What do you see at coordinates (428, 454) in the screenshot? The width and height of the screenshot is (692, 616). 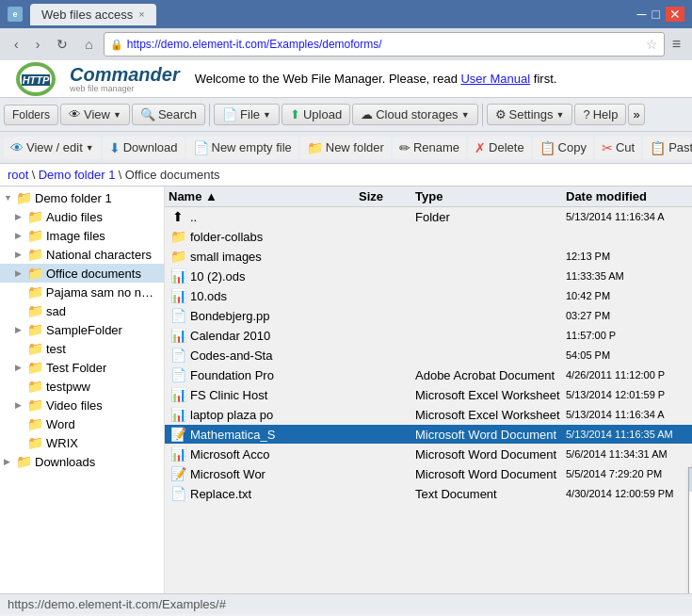 I see `table-row: 📊 Microsoft Acco Microsoft Word Document…` at bounding box center [428, 454].